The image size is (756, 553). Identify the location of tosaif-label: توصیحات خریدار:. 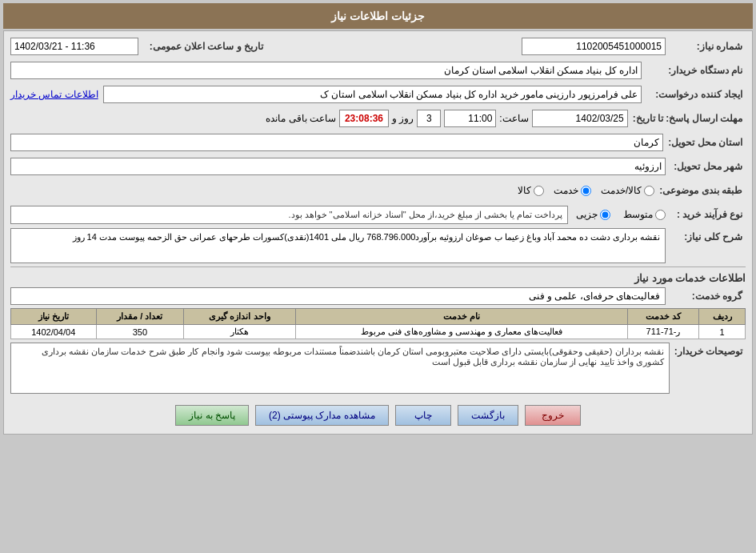
(707, 350).